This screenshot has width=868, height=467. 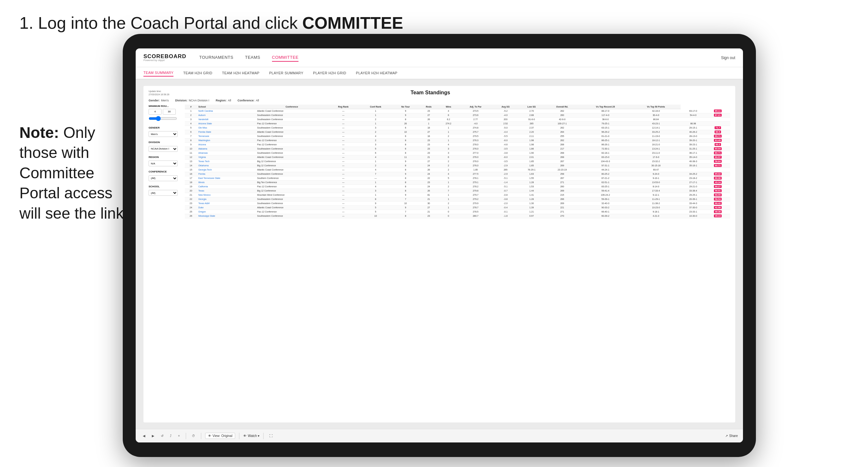 What do you see at coordinates (532, 111) in the screenshot?
I see `cell-avg-sg: 2.70` at bounding box center [532, 111].